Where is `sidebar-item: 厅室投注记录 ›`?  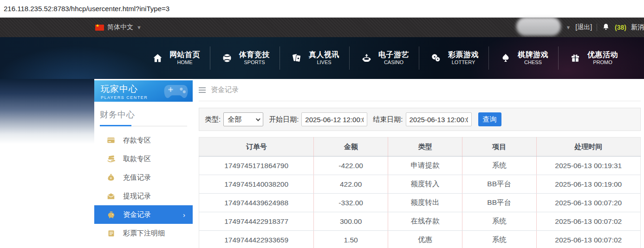
sidebar-item: 厅室投注记录 › is located at coordinates (143, 245).